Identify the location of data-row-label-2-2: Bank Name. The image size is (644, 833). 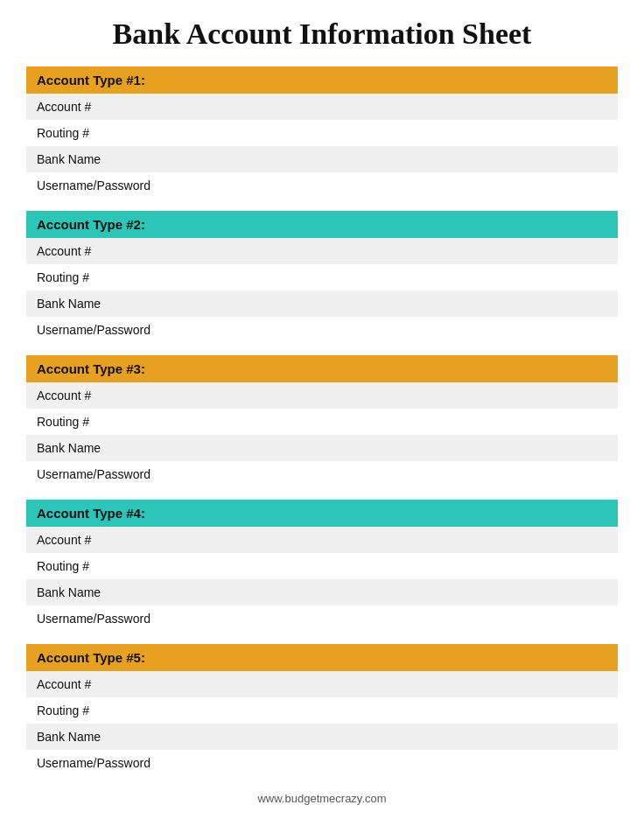
(114, 304).